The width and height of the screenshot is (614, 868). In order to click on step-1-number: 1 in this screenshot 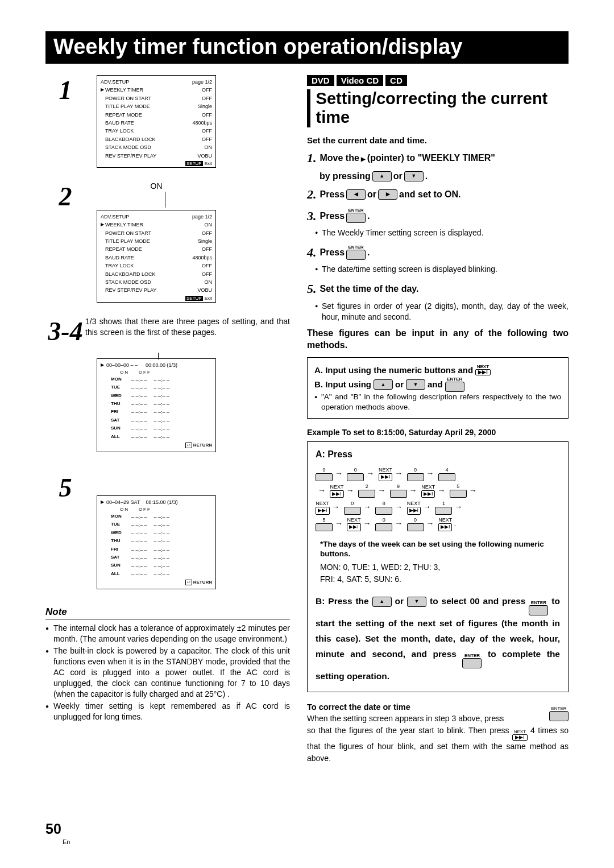, I will do `click(65, 89)`.